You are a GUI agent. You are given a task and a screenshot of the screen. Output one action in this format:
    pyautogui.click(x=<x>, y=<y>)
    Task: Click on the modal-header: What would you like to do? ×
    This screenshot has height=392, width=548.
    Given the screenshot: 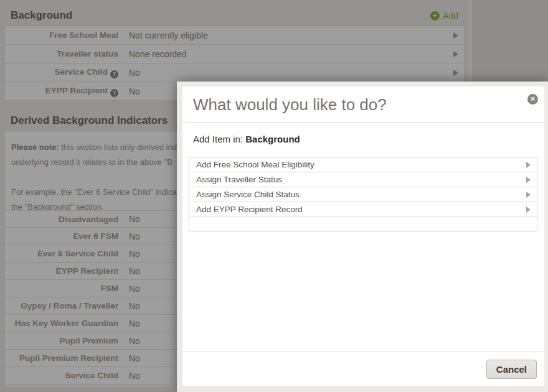 What is the action you would take?
    pyautogui.click(x=364, y=105)
    